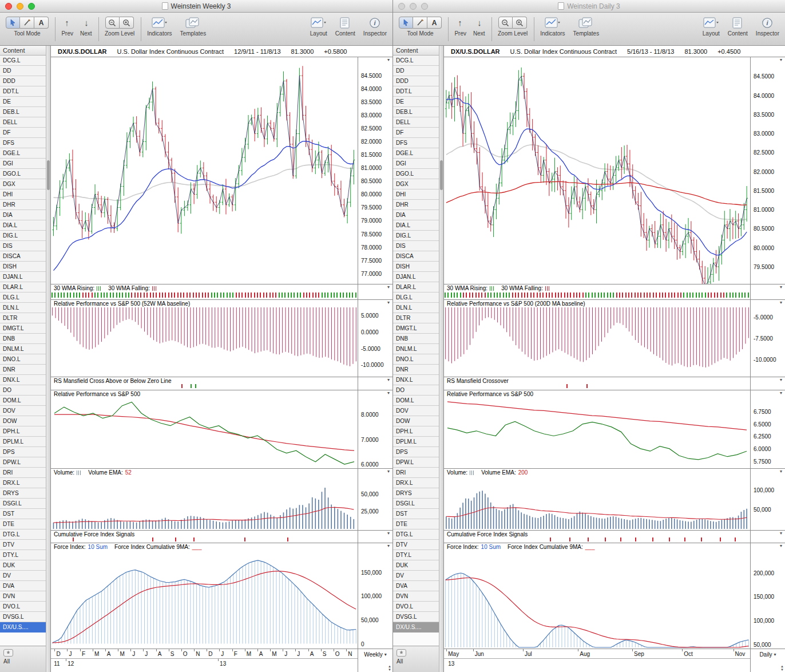 The height and width of the screenshot is (672, 785). I want to click on symbol-list-item: DPLM.L, so click(23, 442).